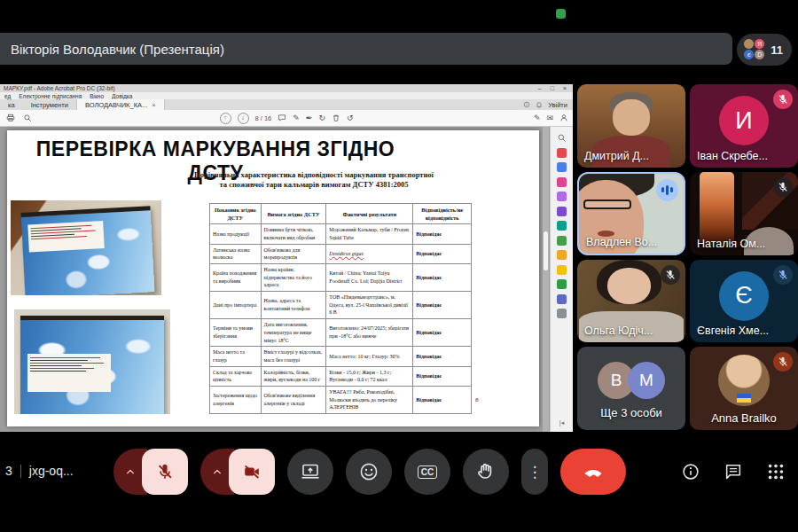 The width and height of the screenshot is (798, 532). I want to click on stamp-tool-icon, so click(562, 270).